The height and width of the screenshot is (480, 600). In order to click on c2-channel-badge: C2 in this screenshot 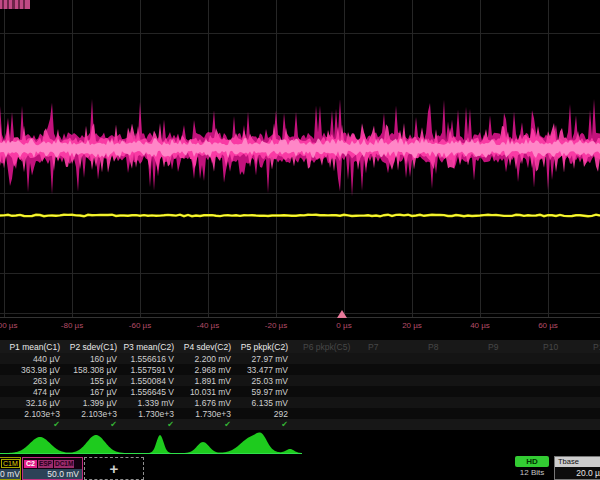, I will do `click(30, 464)`.